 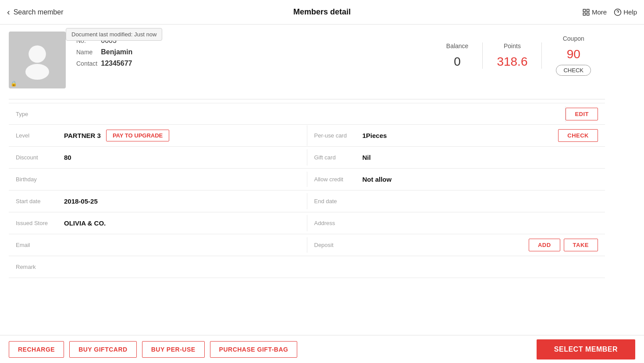 I want to click on discount-label: Discount, so click(x=40, y=158).